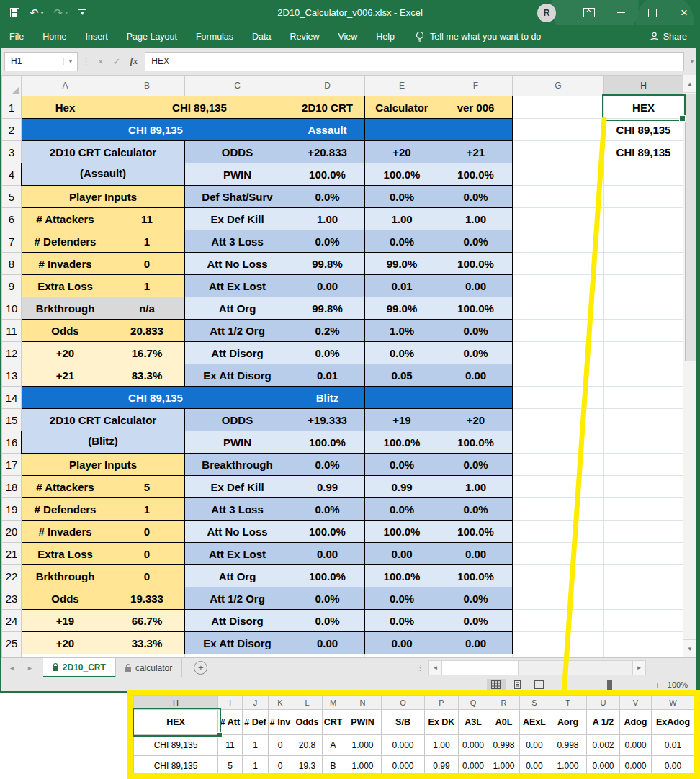 Image resolution: width=700 pixels, height=779 pixels. What do you see at coordinates (402, 108) in the screenshot?
I see `cell-E1: Calculator` at bounding box center [402, 108].